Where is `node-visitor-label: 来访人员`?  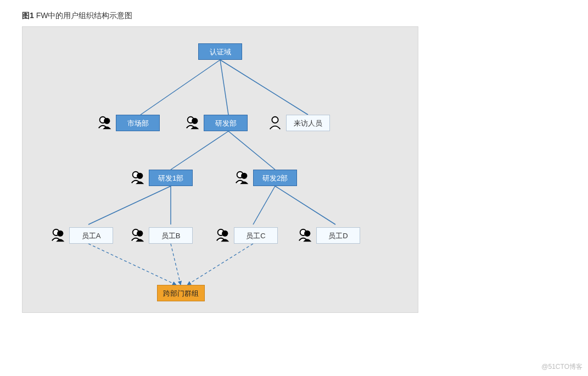 node-visitor-label: 来访人员 is located at coordinates (308, 123).